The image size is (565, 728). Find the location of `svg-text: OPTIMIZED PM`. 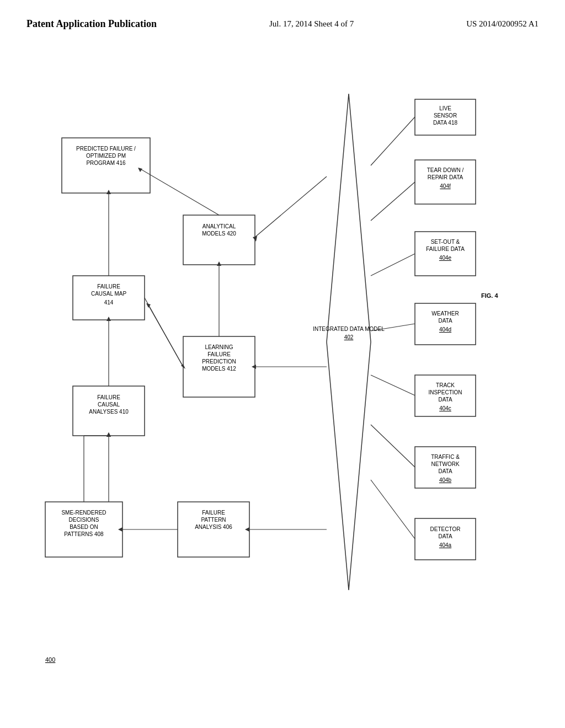

svg-text: OPTIMIZED PM is located at coordinates (106, 156).